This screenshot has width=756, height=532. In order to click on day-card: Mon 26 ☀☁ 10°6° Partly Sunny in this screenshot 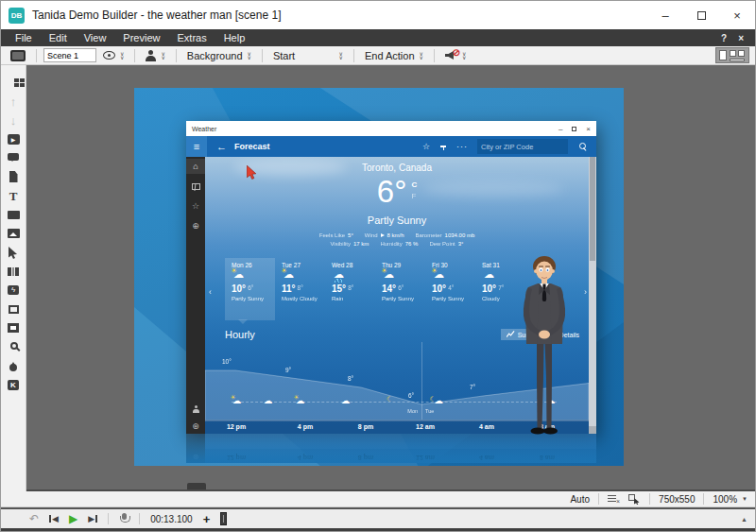, I will do `click(249, 289)`.